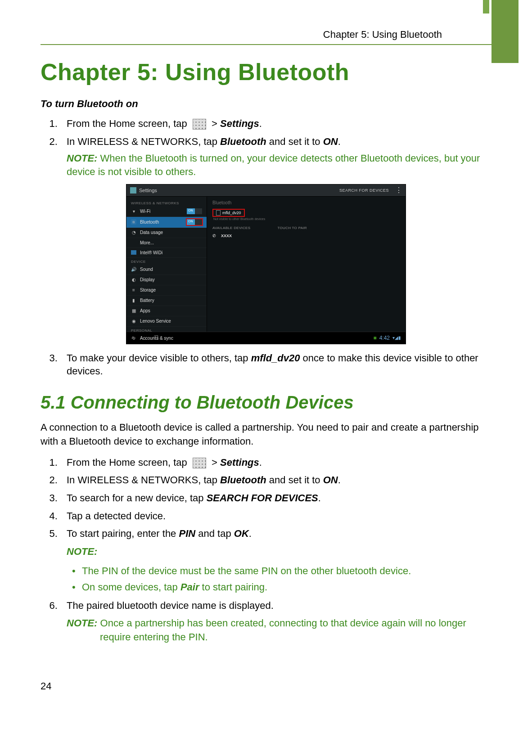  I want to click on label: Battery, so click(147, 301).